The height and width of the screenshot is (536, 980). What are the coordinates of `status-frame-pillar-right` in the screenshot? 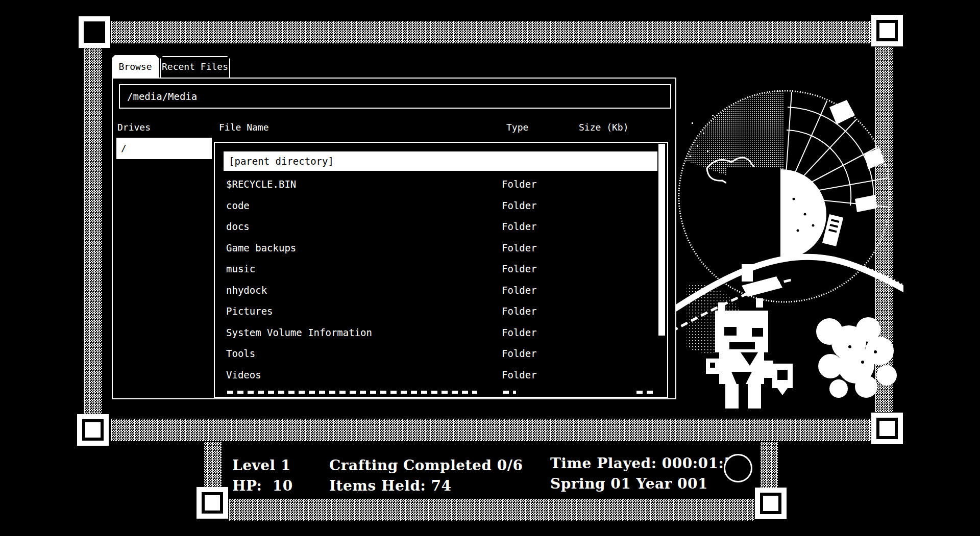 It's located at (769, 465).